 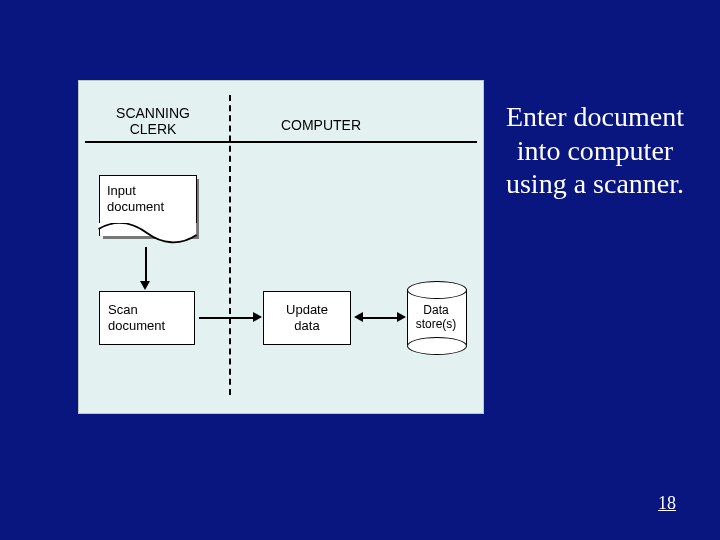 What do you see at coordinates (146, 265) in the screenshot?
I see `edge-input-to-scan` at bounding box center [146, 265].